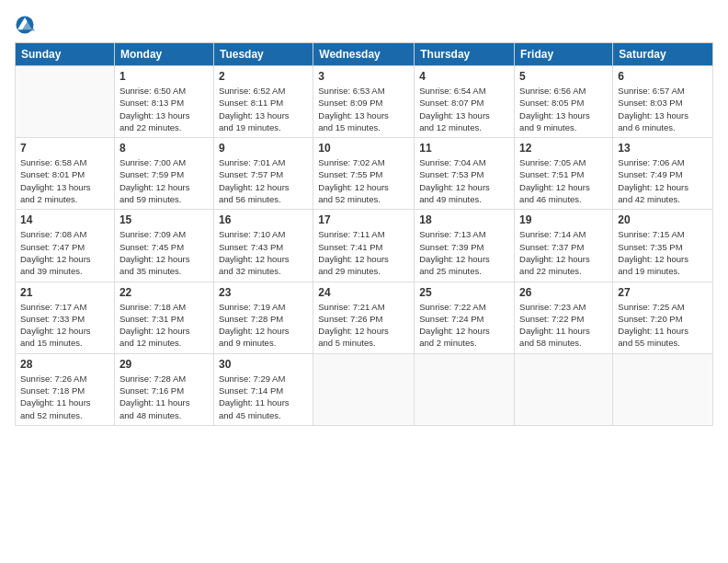 This screenshot has height=563, width=728. Describe the element at coordinates (564, 246) in the screenshot. I see `calendar-cell: 19Sunrise: 7:14 AM Sunset: 7:37 PM Dayli…` at that location.